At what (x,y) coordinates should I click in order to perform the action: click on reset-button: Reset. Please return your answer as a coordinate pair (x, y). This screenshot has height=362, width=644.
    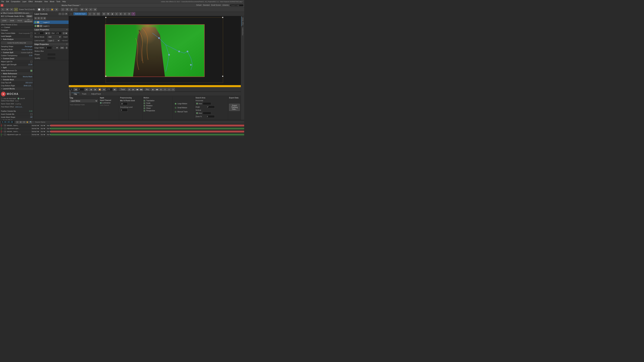
    Looking at the image, I should click on (29, 16).